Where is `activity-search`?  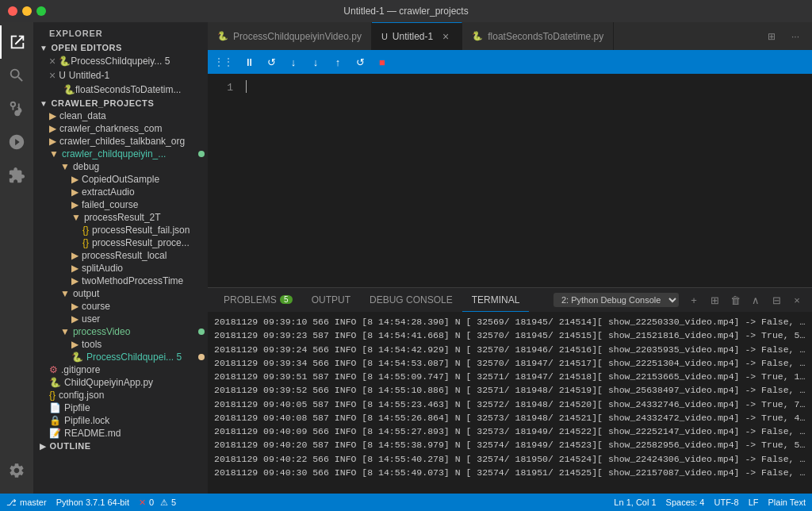 activity-search is located at coordinates (17, 75).